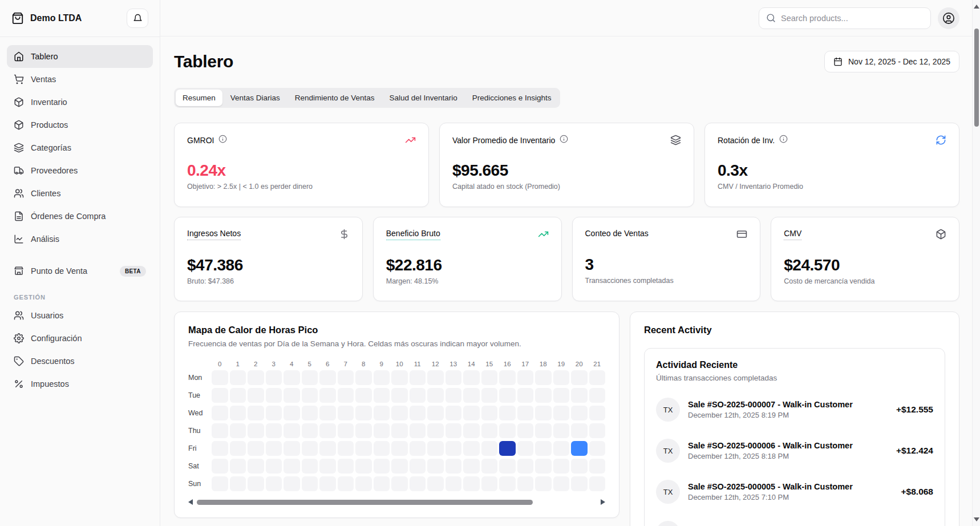 The image size is (980, 526). What do you see at coordinates (413, 234) in the screenshot?
I see `kpi-title: Beneficio Bruto` at bounding box center [413, 234].